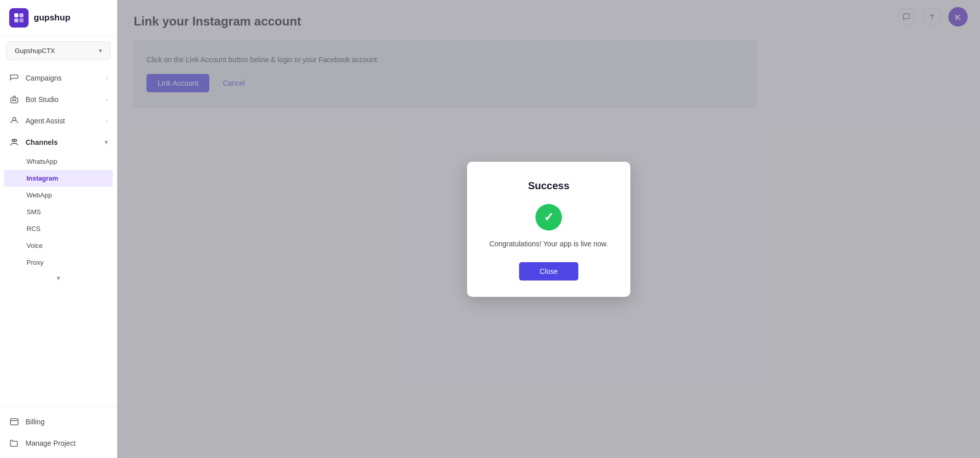  Describe the element at coordinates (42, 142) in the screenshot. I see `channels-label: Channels` at that location.